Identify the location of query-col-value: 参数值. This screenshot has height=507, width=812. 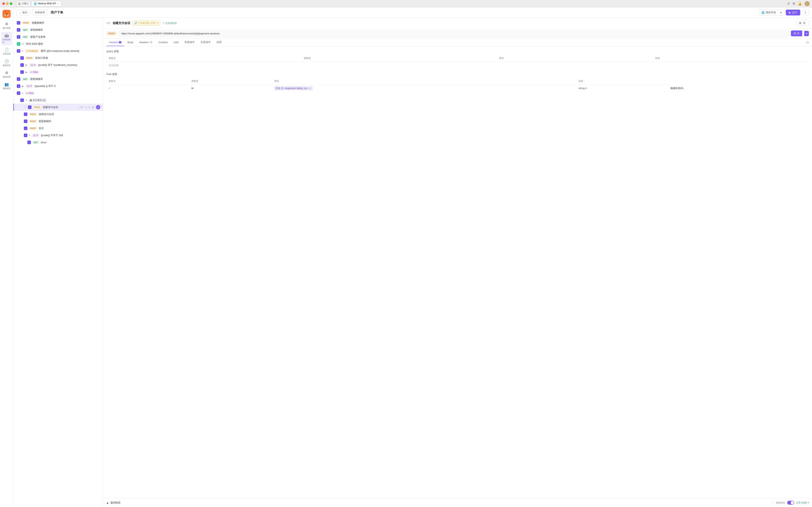
(399, 58).